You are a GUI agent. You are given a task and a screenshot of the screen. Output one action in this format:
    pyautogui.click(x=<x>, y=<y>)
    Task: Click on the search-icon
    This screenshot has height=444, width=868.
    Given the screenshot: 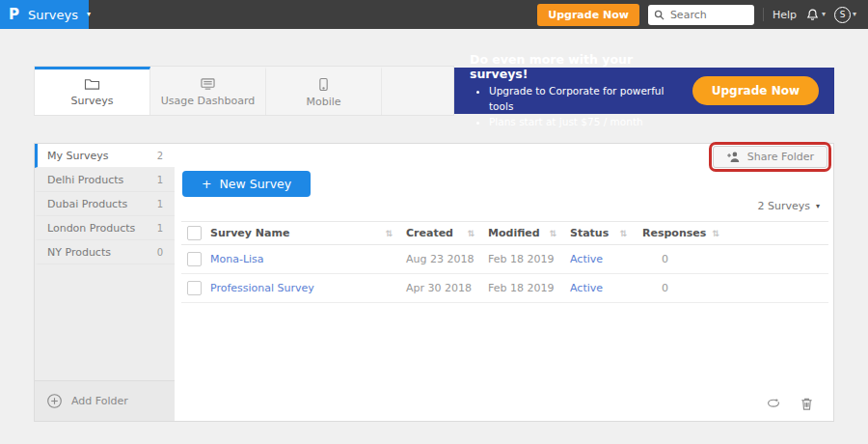 What is the action you would take?
    pyautogui.click(x=660, y=15)
    